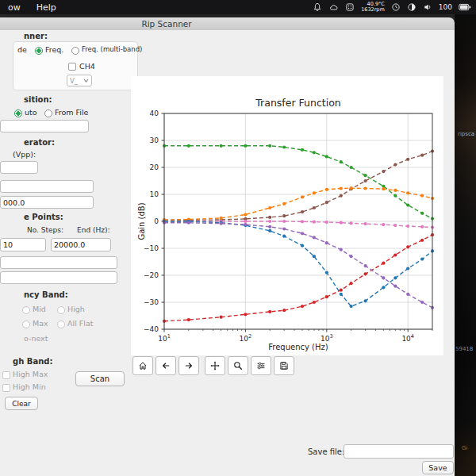 The height and width of the screenshot is (476, 476). Describe the element at coordinates (26, 324) in the screenshot. I see `radio-max` at that location.